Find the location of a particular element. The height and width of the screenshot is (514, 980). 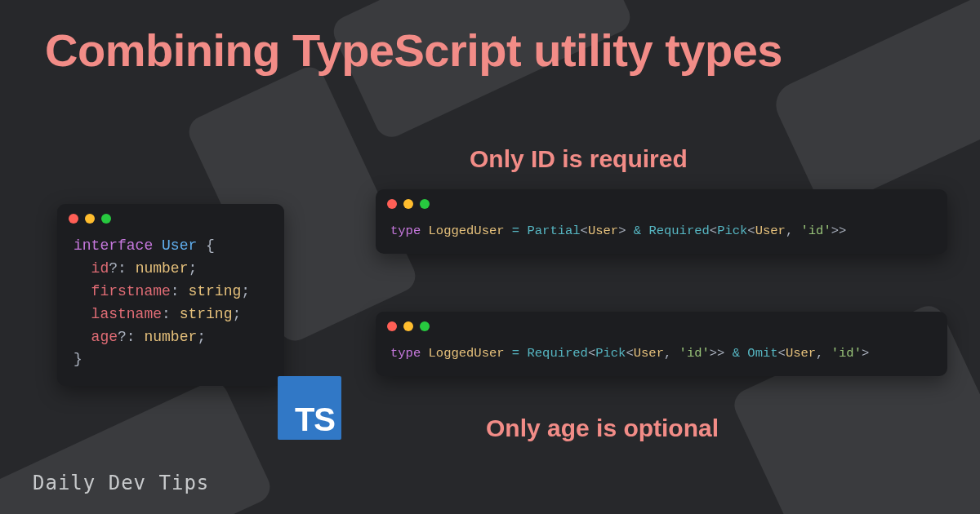

annotation-only-age: Only age is optional is located at coordinates (603, 428).